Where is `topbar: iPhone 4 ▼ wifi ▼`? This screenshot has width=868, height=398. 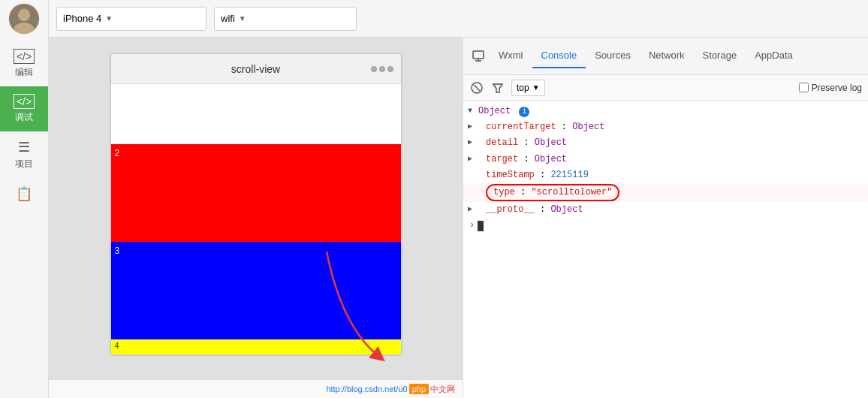
topbar: iPhone 4 ▼ wifi ▼ is located at coordinates (458, 19).